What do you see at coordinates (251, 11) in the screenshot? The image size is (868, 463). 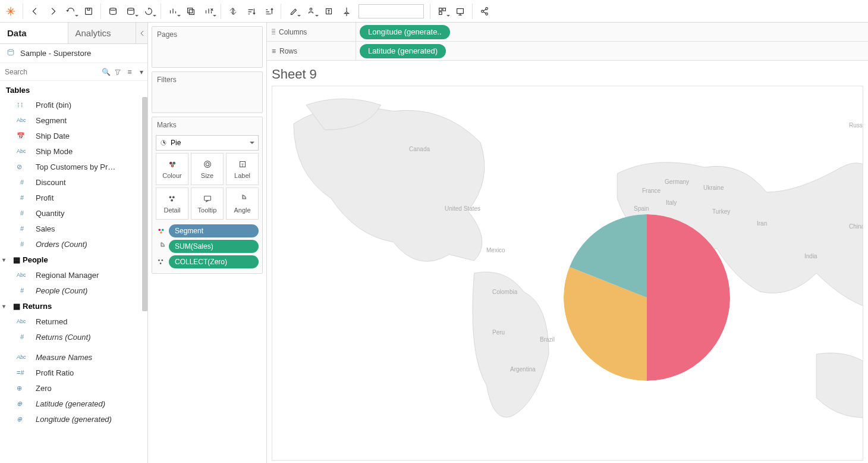 I see `sort-asc-button` at bounding box center [251, 11].